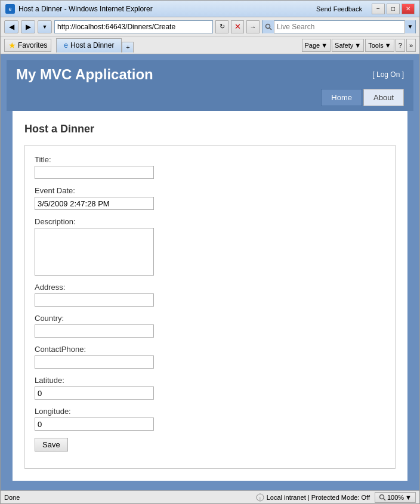 Image resolution: width=420 pixels, height=504 pixels. Describe the element at coordinates (341, 98) in the screenshot. I see `nav-home-button: Home` at that location.